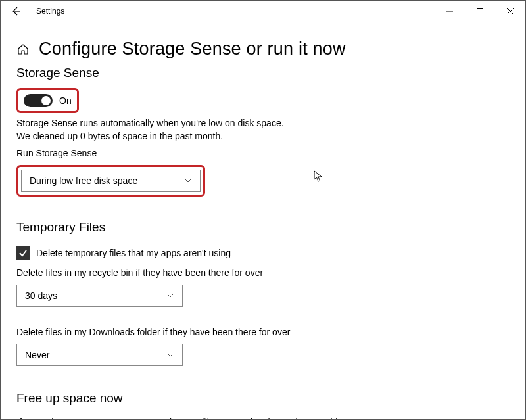 The height and width of the screenshot is (420, 526). What do you see at coordinates (23, 49) in the screenshot?
I see `home-icon` at bounding box center [23, 49].